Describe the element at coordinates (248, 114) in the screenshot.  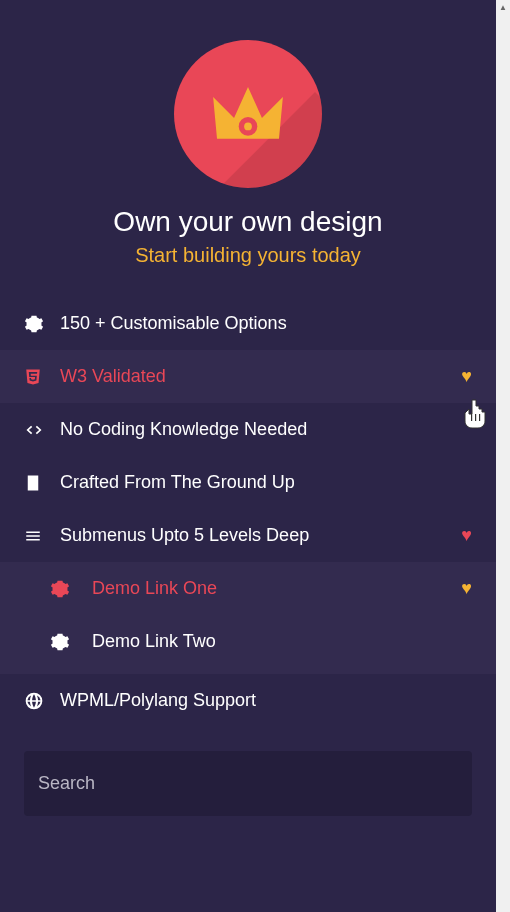
I see `crown-icon` at that location.